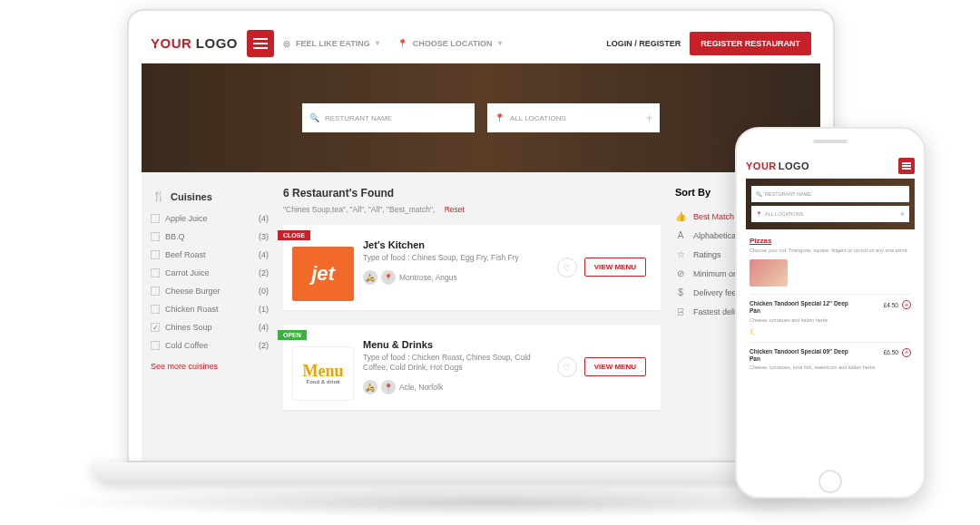 Image resolution: width=980 pixels, height=525 pixels. Describe the element at coordinates (481, 44) in the screenshot. I see `top-bar: YOUR LOGO ◎ FEEL LIKE EATING ▾ 📍 CHOOSE …` at that location.